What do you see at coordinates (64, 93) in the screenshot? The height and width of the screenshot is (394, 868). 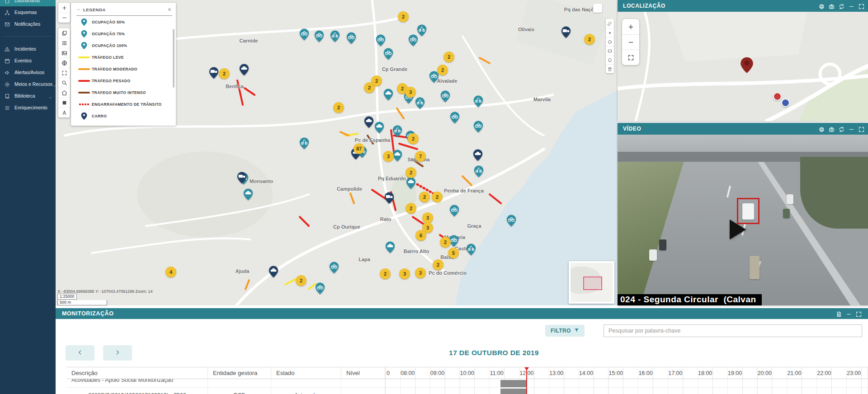 I see `map-home-icon` at bounding box center [64, 93].